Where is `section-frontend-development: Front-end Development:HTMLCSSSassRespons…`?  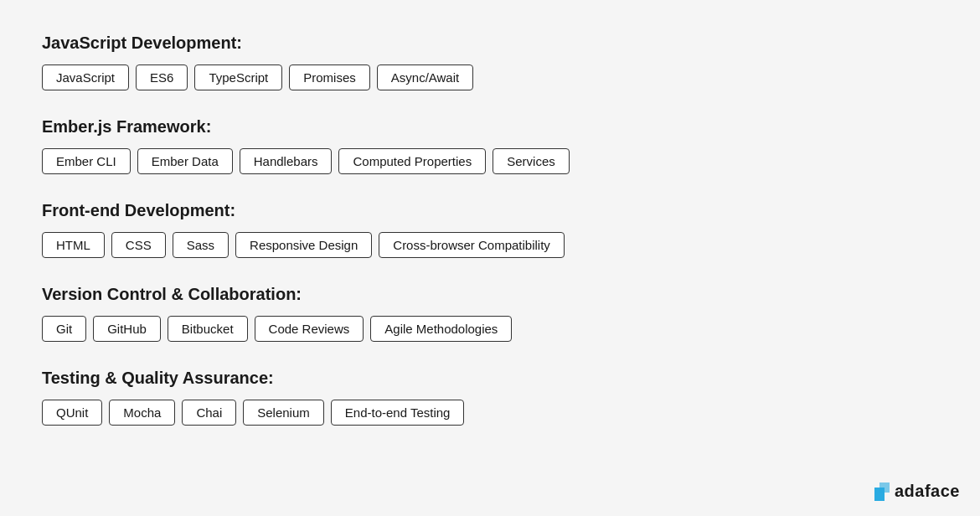 section-frontend-development: Front-end Development:HTMLCSSSassRespons… is located at coordinates (490, 230).